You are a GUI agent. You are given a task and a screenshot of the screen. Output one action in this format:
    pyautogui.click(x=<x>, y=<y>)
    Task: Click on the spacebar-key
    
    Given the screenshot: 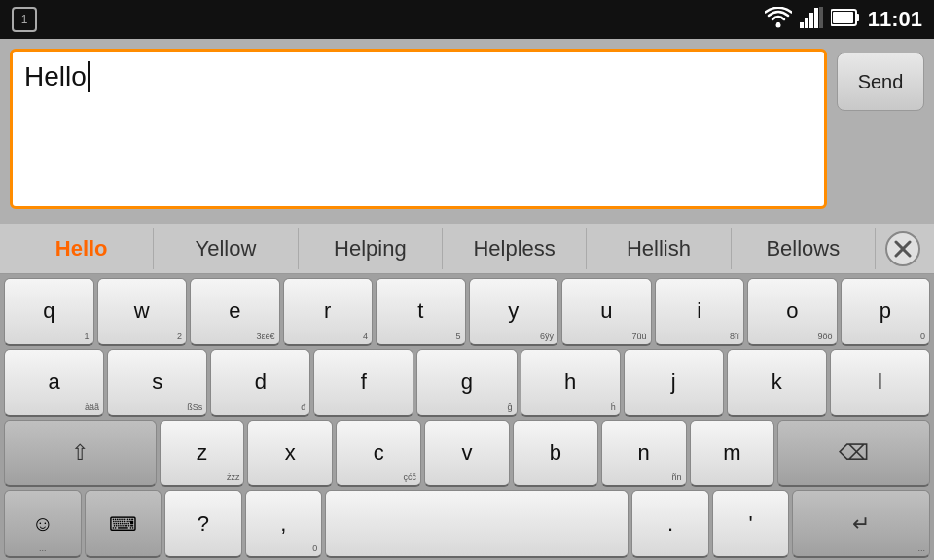 What is the action you would take?
    pyautogui.click(x=477, y=524)
    